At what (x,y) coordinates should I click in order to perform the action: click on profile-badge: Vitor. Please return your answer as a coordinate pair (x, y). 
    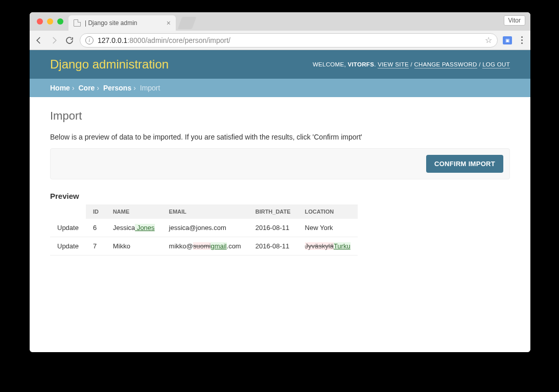
    Looking at the image, I should click on (515, 20).